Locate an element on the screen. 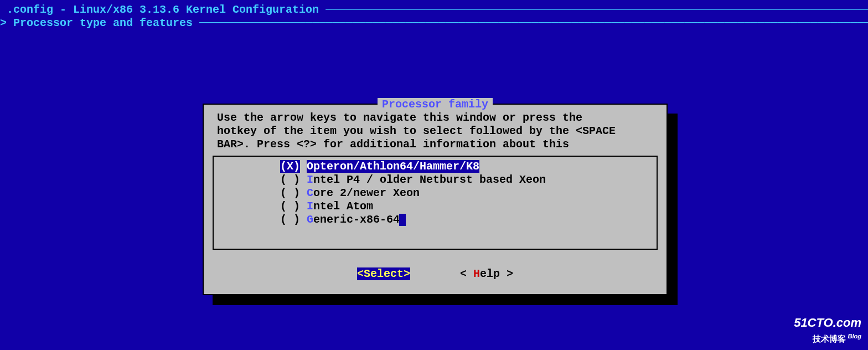 The width and height of the screenshot is (868, 350). header-dash-1: ────────────────────────────────────────… is located at coordinates (597, 10).